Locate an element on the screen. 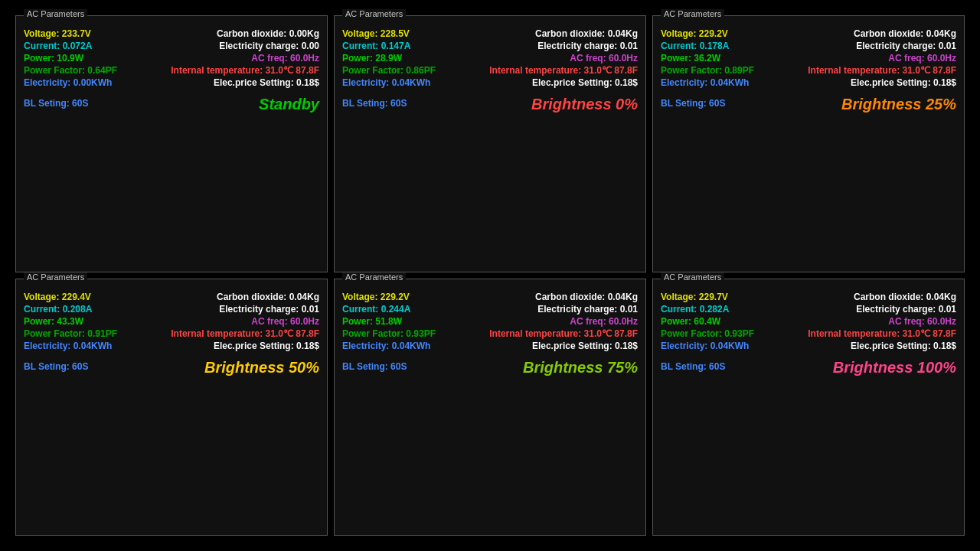  co2-1: Carbon dioxide: 0.00Kg is located at coordinates (268, 34).